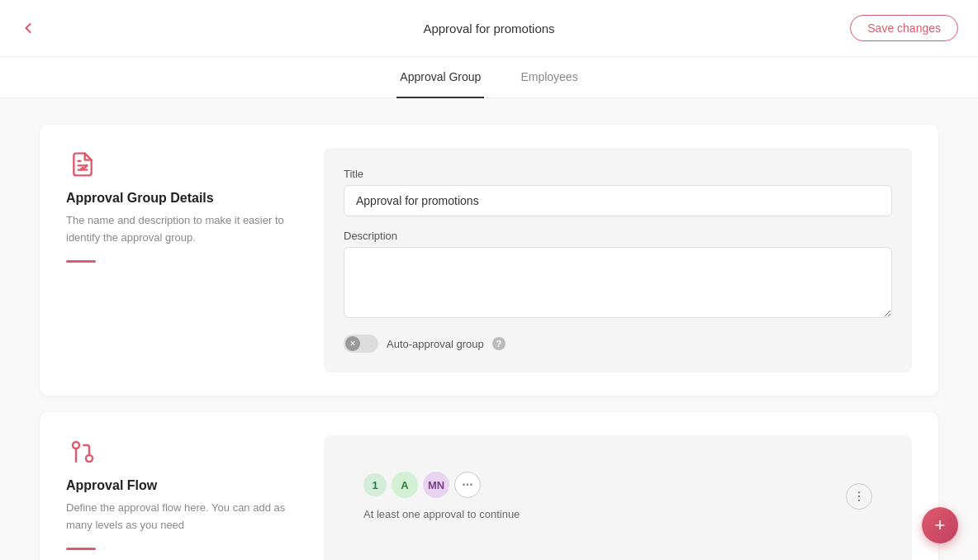 This screenshot has height=560, width=978. What do you see at coordinates (83, 164) in the screenshot?
I see `document-edit-icon` at bounding box center [83, 164].